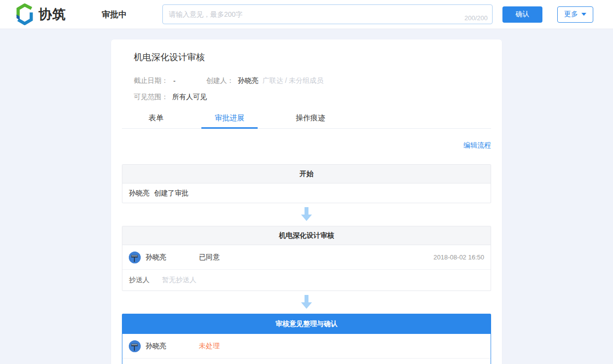 The height and width of the screenshot is (364, 613). What do you see at coordinates (190, 97) in the screenshot?
I see `visibility-value: 所有人可见` at bounding box center [190, 97].